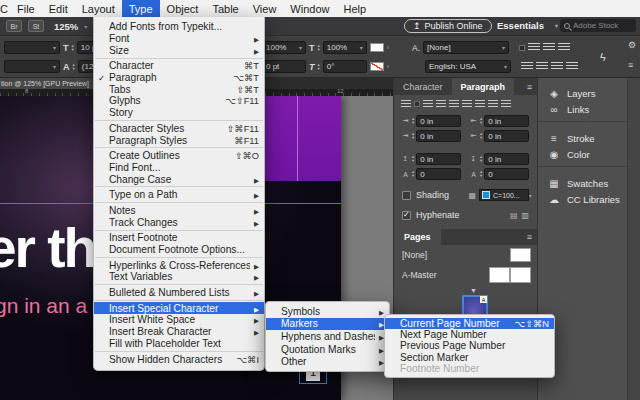 The image size is (640, 400). What do you see at coordinates (466, 254) in the screenshot?
I see `master-none-row: [None]` at bounding box center [466, 254].